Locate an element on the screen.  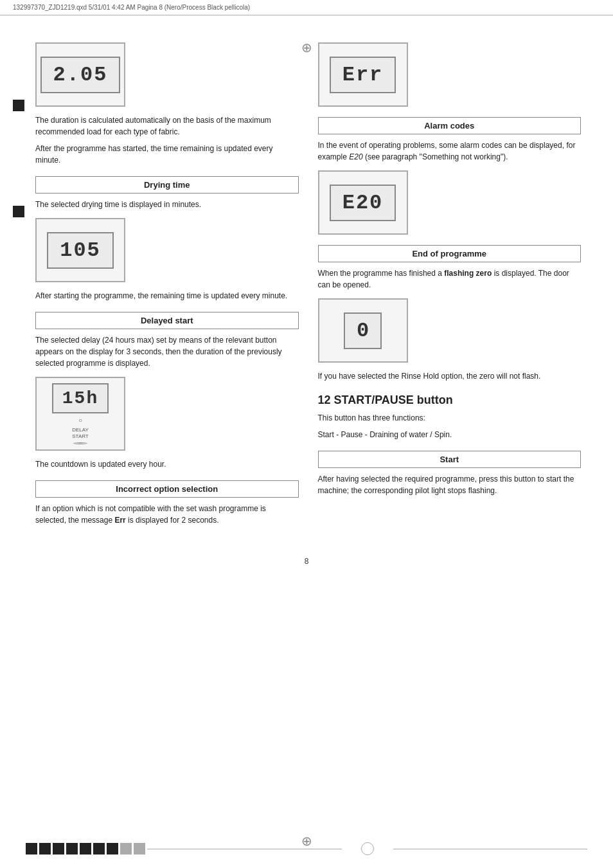
file-info: 132997370_ZJD1219.qxd 5/31/01 4:42 AM Pa… is located at coordinates (131, 8).